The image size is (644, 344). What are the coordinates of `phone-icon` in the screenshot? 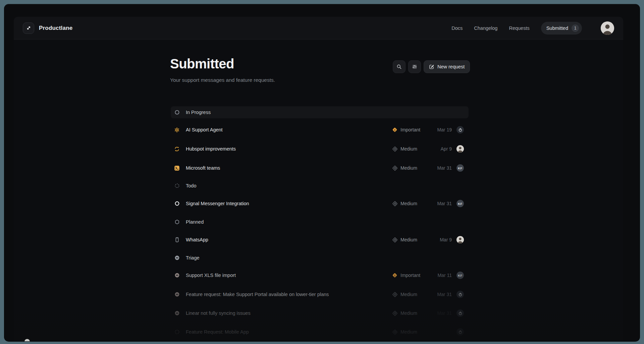 It's located at (177, 240).